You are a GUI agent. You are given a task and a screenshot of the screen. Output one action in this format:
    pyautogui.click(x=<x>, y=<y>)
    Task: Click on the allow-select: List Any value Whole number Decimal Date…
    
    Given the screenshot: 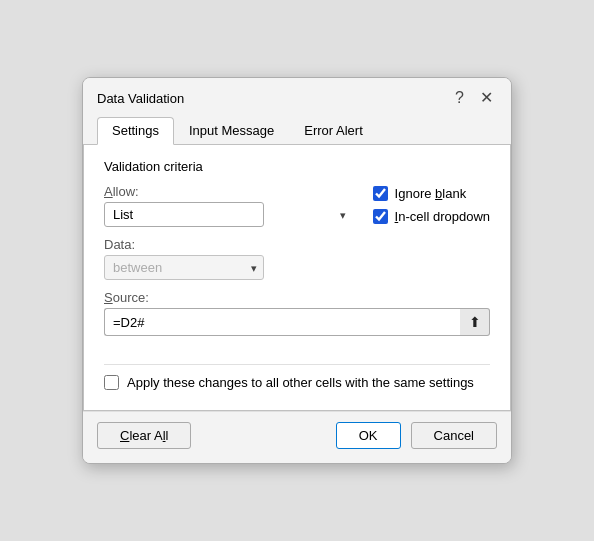 What is the action you would take?
    pyautogui.click(x=184, y=214)
    